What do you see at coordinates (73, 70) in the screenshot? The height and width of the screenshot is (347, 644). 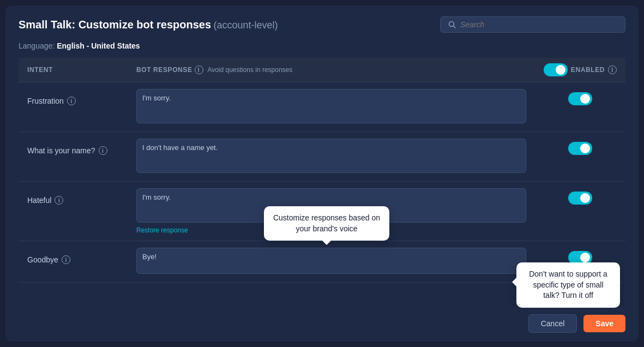 I see `col-header-intent: INTENT` at bounding box center [73, 70].